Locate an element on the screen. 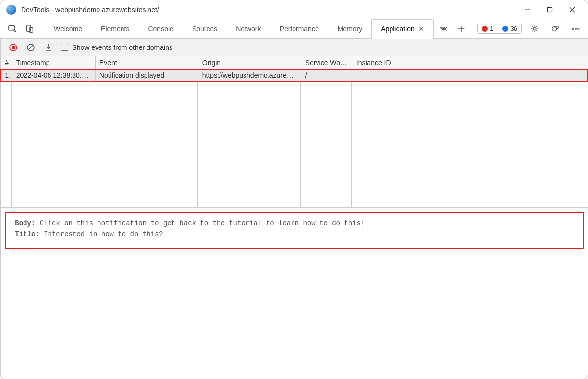  tab-label: Performance is located at coordinates (299, 29).